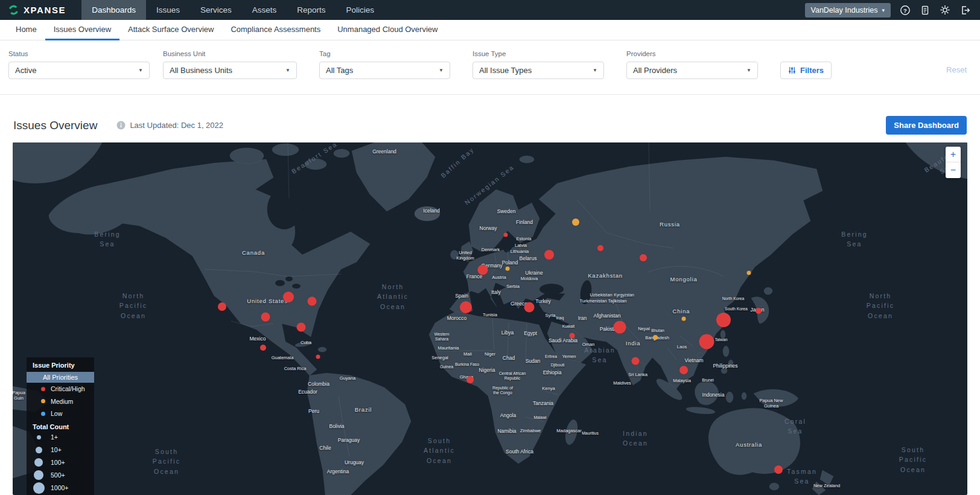 The width and height of the screenshot is (980, 495). What do you see at coordinates (27, 30) in the screenshot?
I see `tab-home: Home` at bounding box center [27, 30].